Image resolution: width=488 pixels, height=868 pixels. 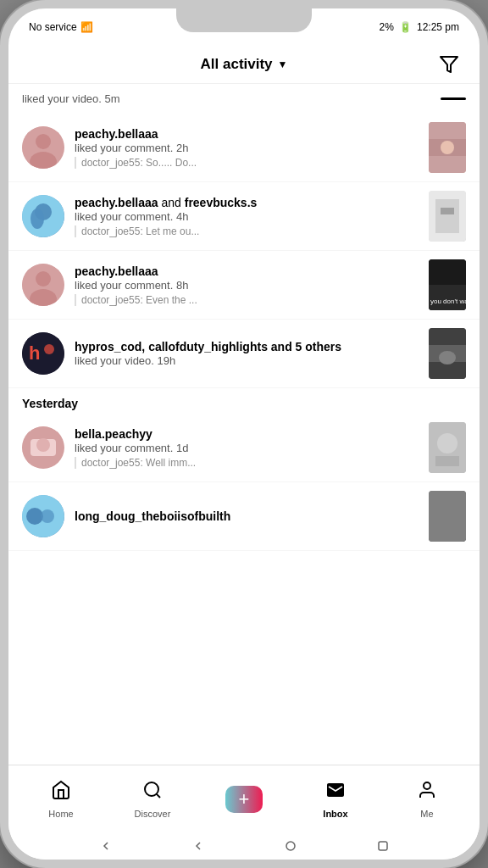 I want to click on notif-action: liked your comment. 4h, so click(x=247, y=217).